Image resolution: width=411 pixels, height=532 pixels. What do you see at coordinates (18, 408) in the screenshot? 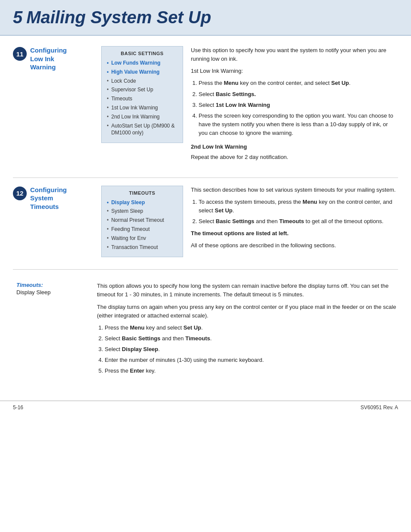
I see `footer-page-num: 5-16` at bounding box center [18, 408].